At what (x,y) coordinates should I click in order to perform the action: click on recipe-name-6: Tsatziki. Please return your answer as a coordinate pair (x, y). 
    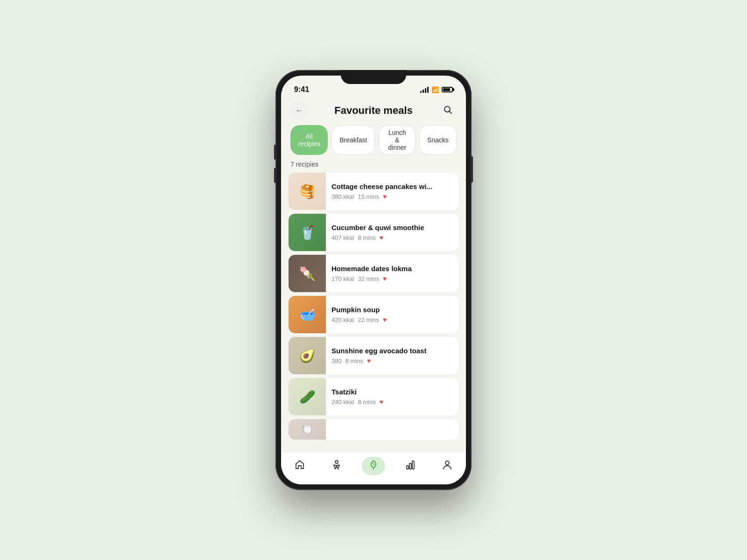
    Looking at the image, I should click on (392, 392).